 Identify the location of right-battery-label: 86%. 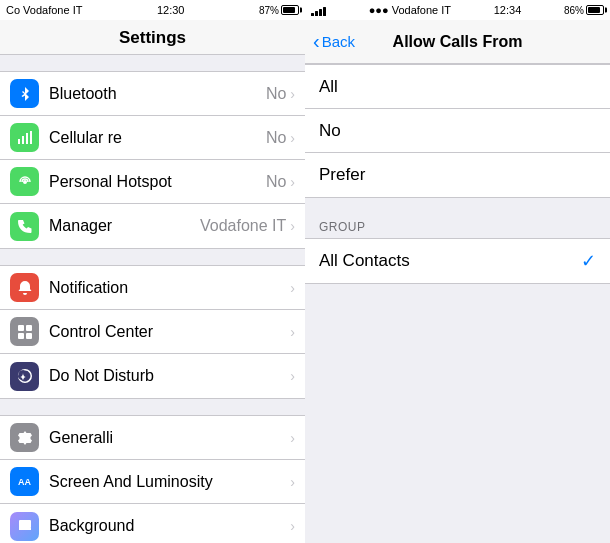
(574, 10).